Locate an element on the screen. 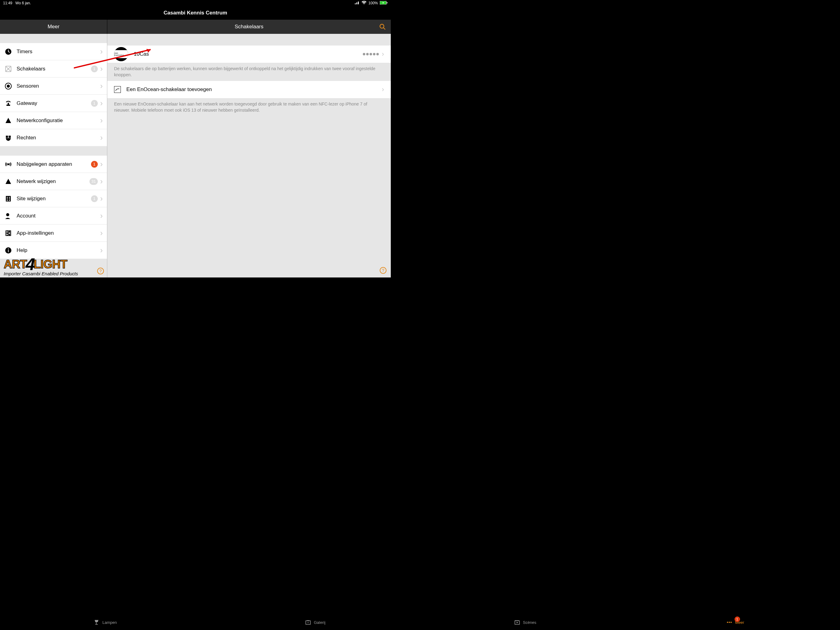 The height and width of the screenshot is (630, 840). sensor-icon is located at coordinates (8, 86).